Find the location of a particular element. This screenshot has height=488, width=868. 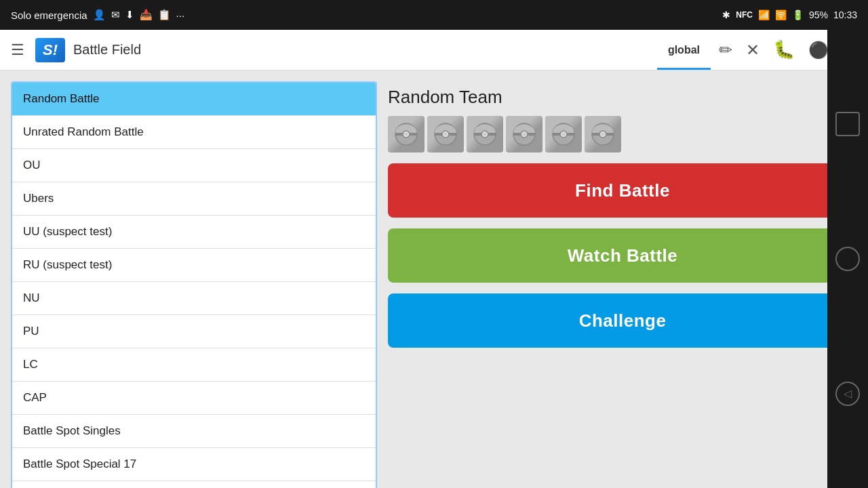

edit-icon: ✏ is located at coordinates (726, 50).